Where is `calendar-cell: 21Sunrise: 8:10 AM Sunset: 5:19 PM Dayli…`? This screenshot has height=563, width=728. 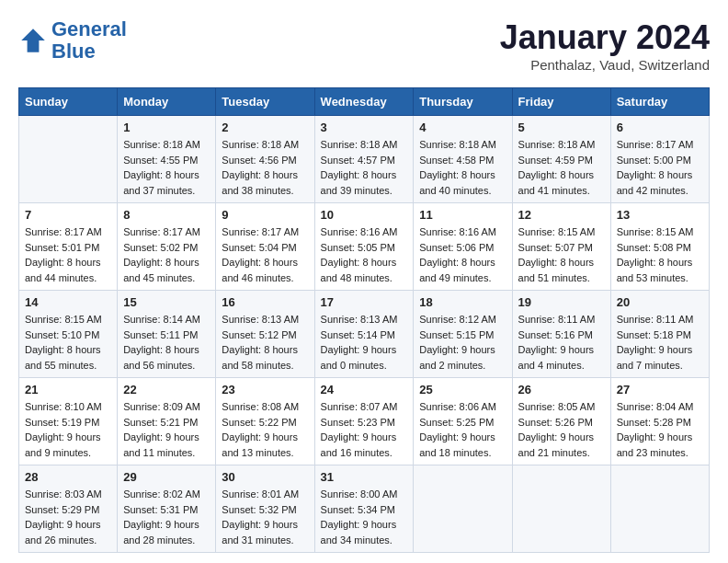 calendar-cell: 21Sunrise: 8:10 AM Sunset: 5:19 PM Dayli… is located at coordinates (68, 421).